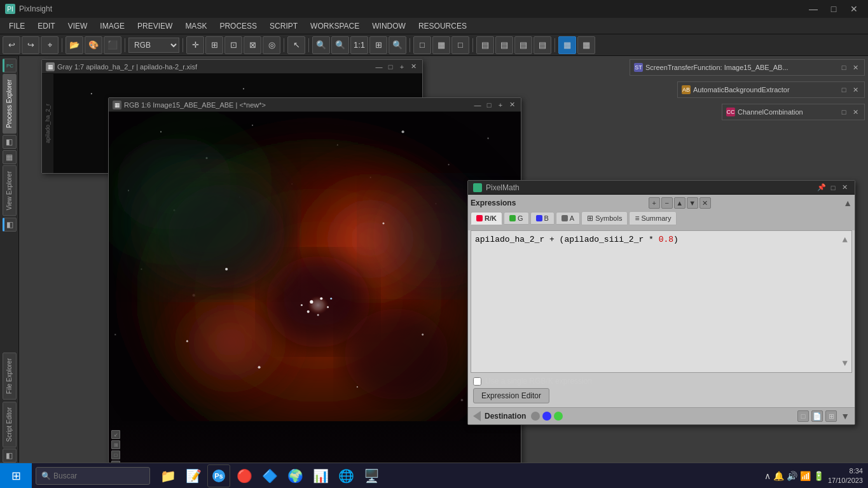 The height and width of the screenshot is (488, 868). Describe the element at coordinates (803, 416) in the screenshot. I see `dest-btn-1: □` at that location.